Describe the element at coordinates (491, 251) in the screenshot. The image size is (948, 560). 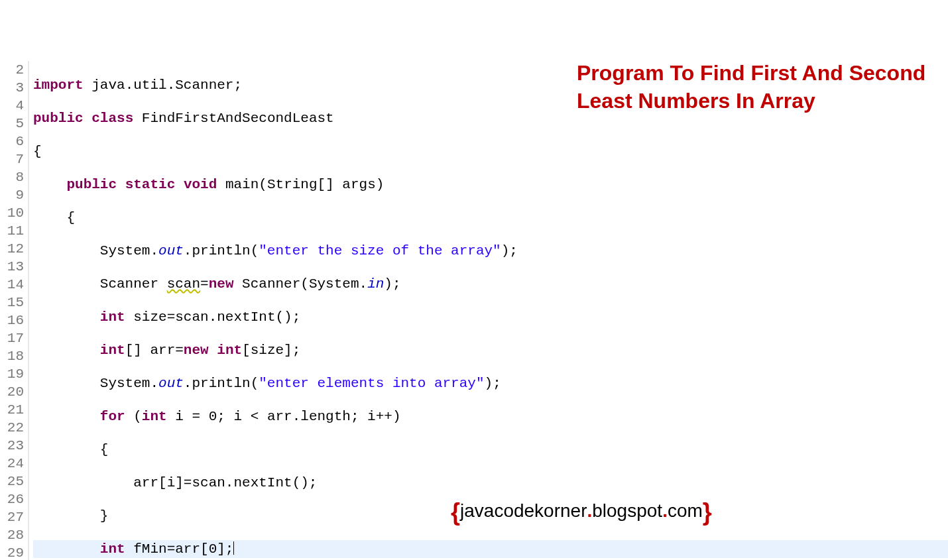
I see `code-line: System.out.println("enter the size of th…` at that location.